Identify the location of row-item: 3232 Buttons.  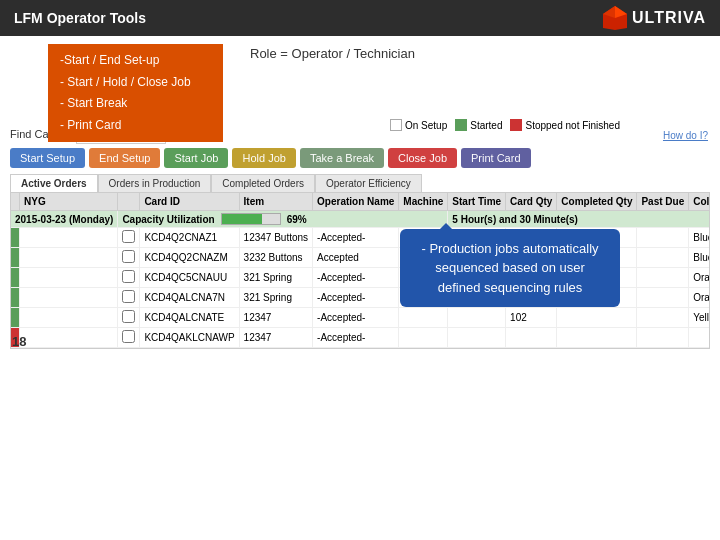
(276, 258).